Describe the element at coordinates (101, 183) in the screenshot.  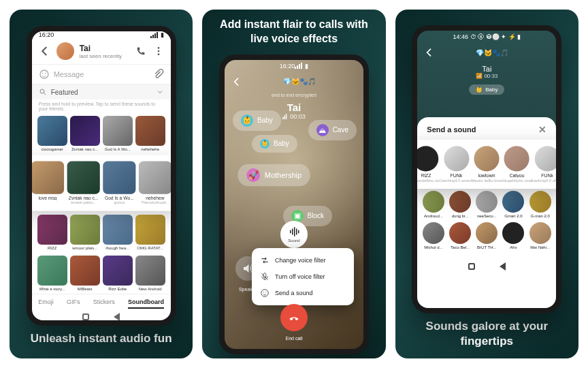
I see `sound-grid-featured: love msg Zvniak nao c...emasir-palan... …` at that location.